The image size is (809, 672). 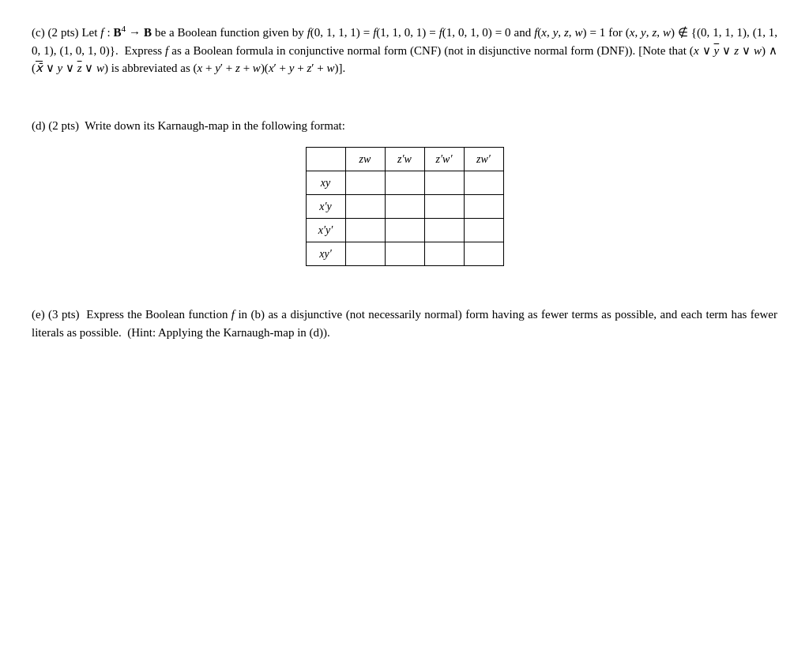 What do you see at coordinates (325, 254) in the screenshot?
I see `row-label-xyp: xy′` at bounding box center [325, 254].